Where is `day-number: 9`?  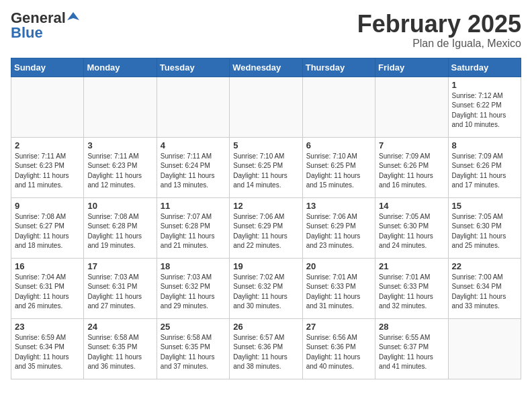
day-number: 9 is located at coordinates (47, 205).